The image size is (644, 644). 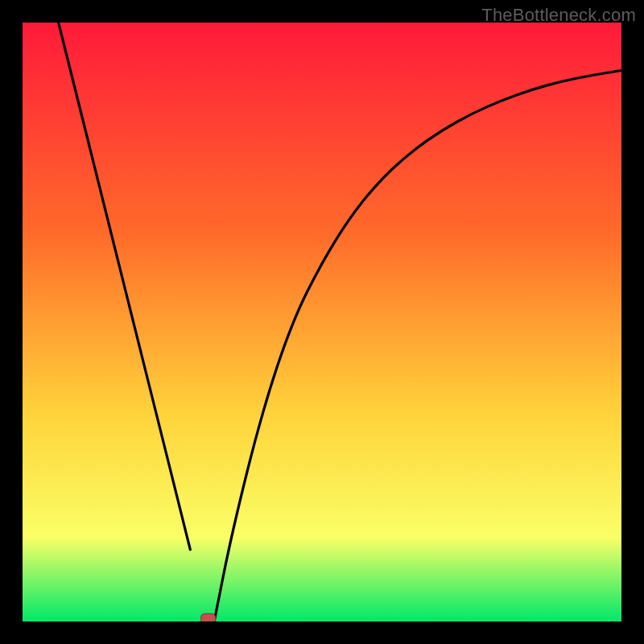 I want to click on watermark-text: TheBottleneck.com, so click(x=559, y=15).